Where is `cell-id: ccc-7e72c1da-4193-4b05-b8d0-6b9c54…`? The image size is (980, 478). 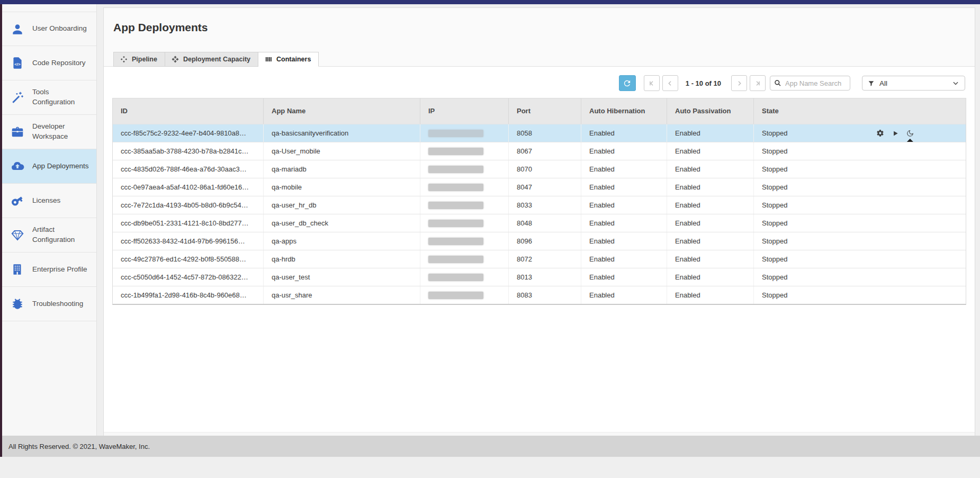
cell-id: ccc-7e72c1da-4193-4b05-b8d0-6b9c54… is located at coordinates (188, 205).